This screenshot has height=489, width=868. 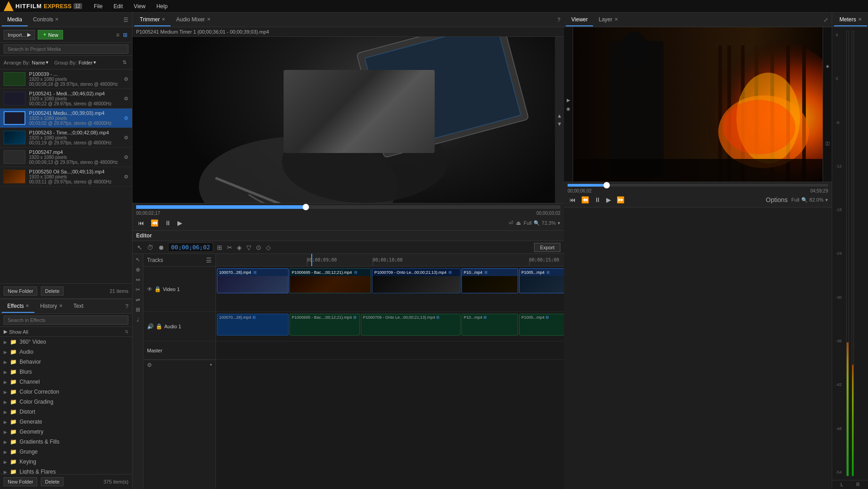 I want to click on audio-clip-2: P1000709 - Onto Le...00;00;21;13).mp4 ⛓, so click(x=411, y=325).